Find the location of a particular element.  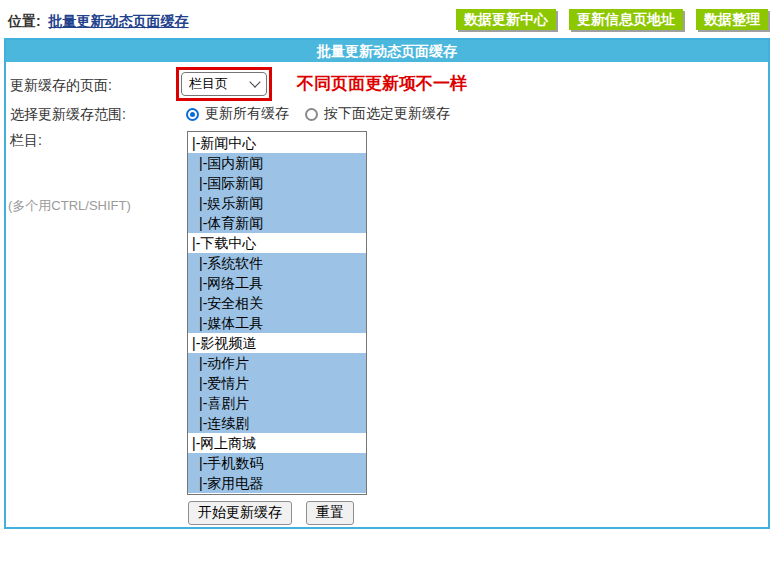

listbox-item: |-新闻中心 is located at coordinates (277, 143).